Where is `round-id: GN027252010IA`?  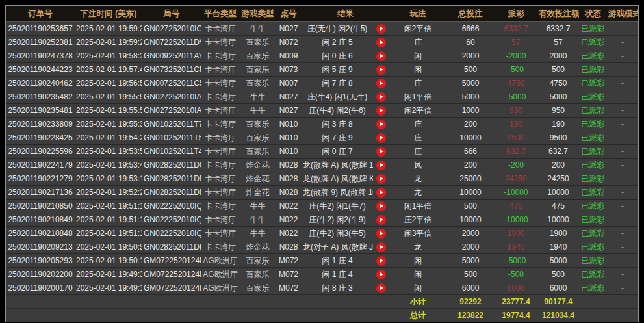
round-id: GN027252010IA is located at coordinates (172, 110).